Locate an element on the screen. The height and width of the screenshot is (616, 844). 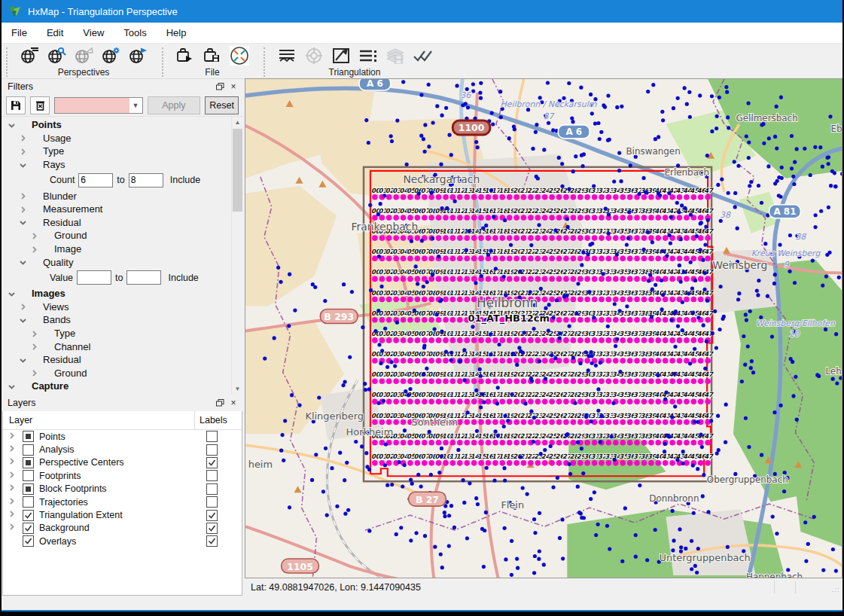
layer-row-background: Background is located at coordinates (122, 529).